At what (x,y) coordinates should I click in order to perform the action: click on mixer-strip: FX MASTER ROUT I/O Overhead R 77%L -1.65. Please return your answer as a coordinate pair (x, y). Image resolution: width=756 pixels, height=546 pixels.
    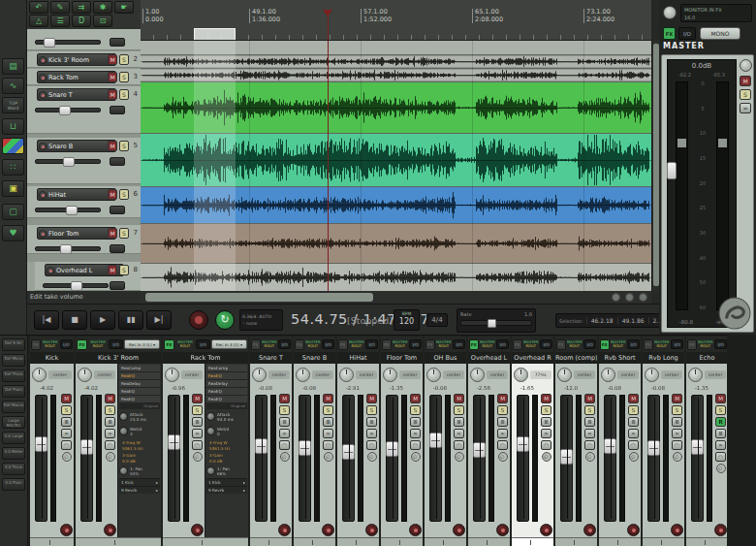
    Looking at the image, I should click on (533, 441).